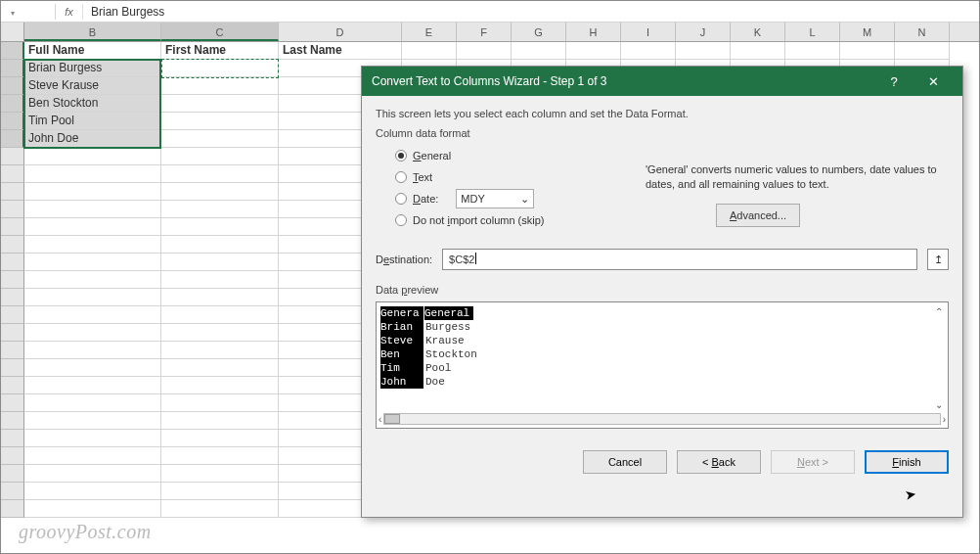 This screenshot has width=980, height=554. What do you see at coordinates (484, 51) in the screenshot?
I see `cell-F1` at bounding box center [484, 51].